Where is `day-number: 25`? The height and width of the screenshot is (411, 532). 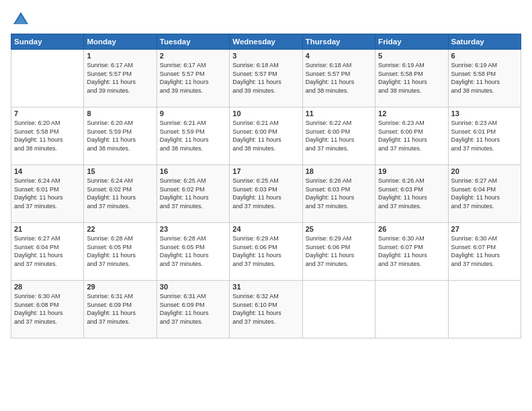 day-number: 25 is located at coordinates (339, 229).